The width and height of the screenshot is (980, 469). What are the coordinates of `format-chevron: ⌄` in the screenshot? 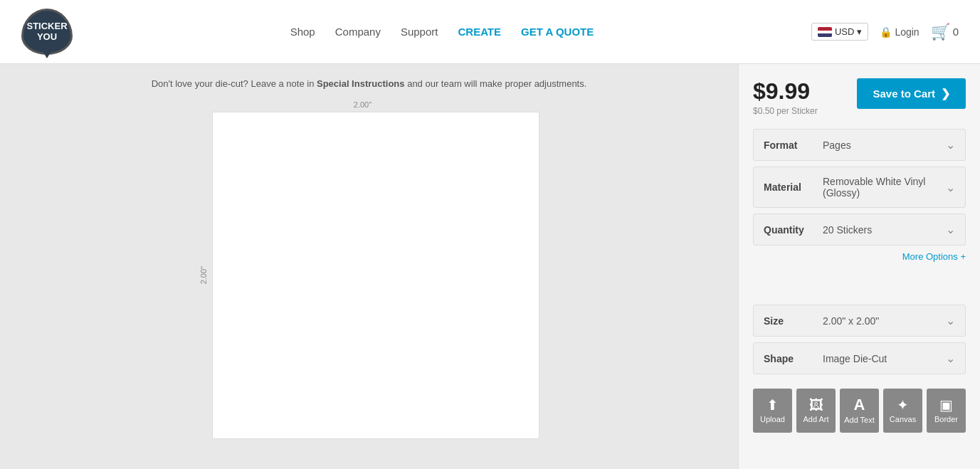 It's located at (951, 145).